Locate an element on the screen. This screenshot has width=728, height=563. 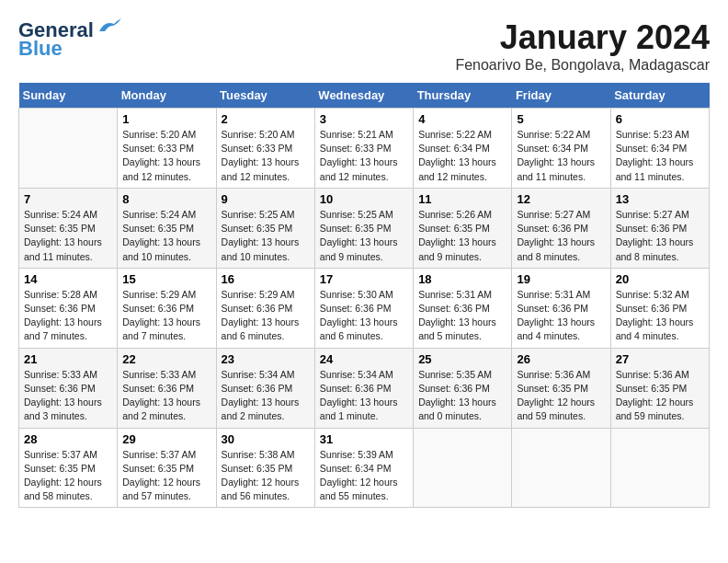
day-number: 22 is located at coordinates (166, 359).